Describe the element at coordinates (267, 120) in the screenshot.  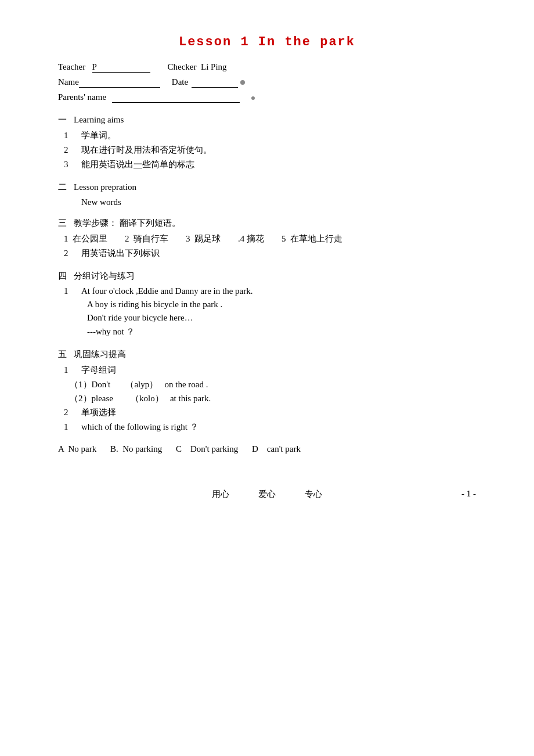
I see `section1-header: 一 Learning aims` at that location.